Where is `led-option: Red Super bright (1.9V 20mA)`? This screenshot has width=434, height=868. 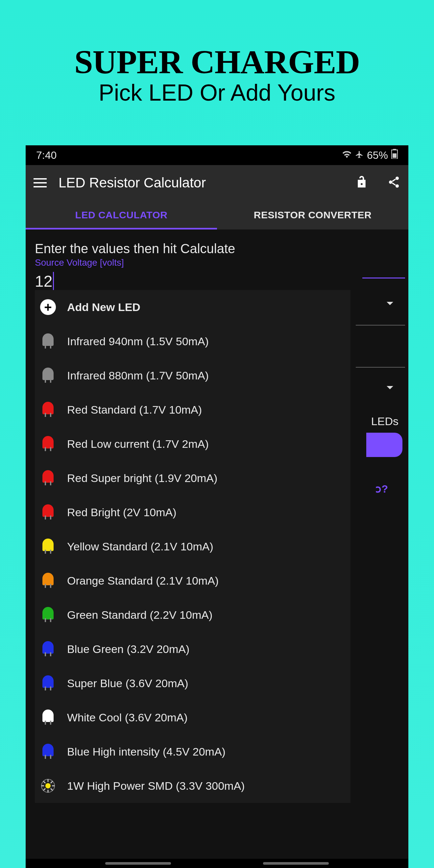
led-option: Red Super bright (1.9V 20mA) is located at coordinates (193, 478).